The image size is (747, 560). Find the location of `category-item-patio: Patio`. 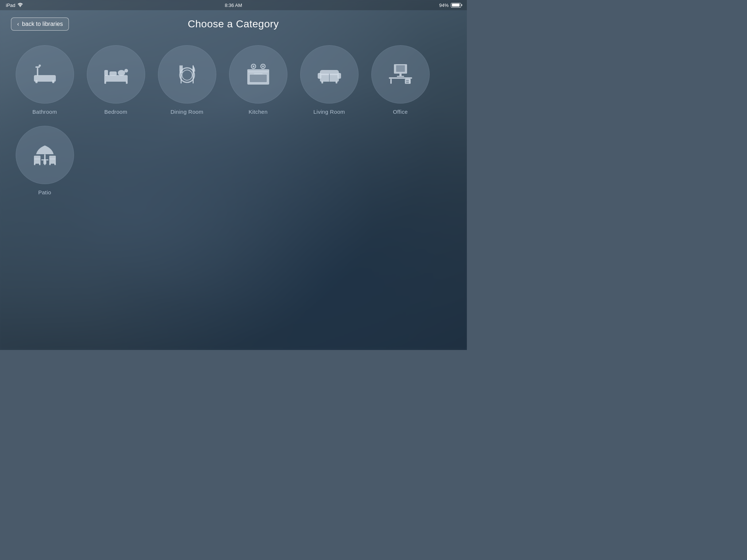

category-item-patio: Patio is located at coordinates (44, 160).